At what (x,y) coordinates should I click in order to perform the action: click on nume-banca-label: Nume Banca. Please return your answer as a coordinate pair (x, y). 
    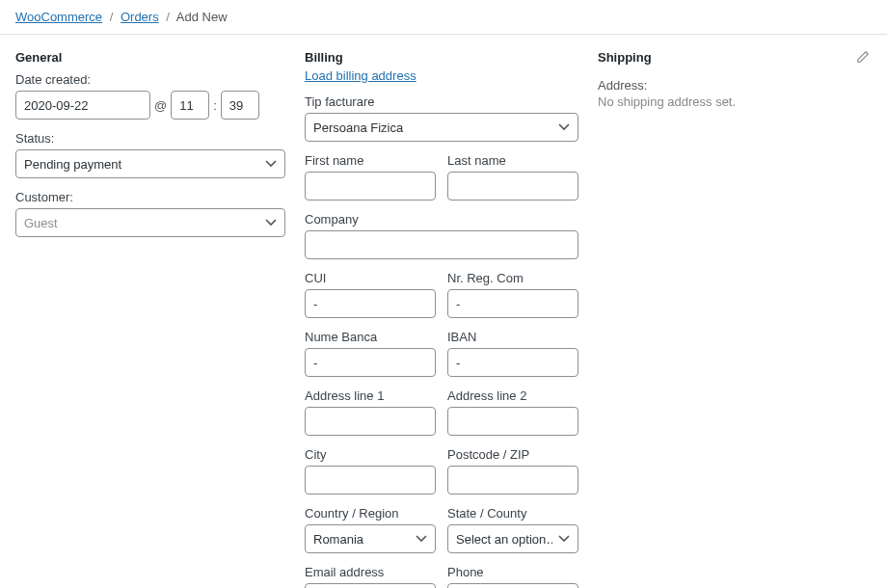
    Looking at the image, I should click on (370, 337).